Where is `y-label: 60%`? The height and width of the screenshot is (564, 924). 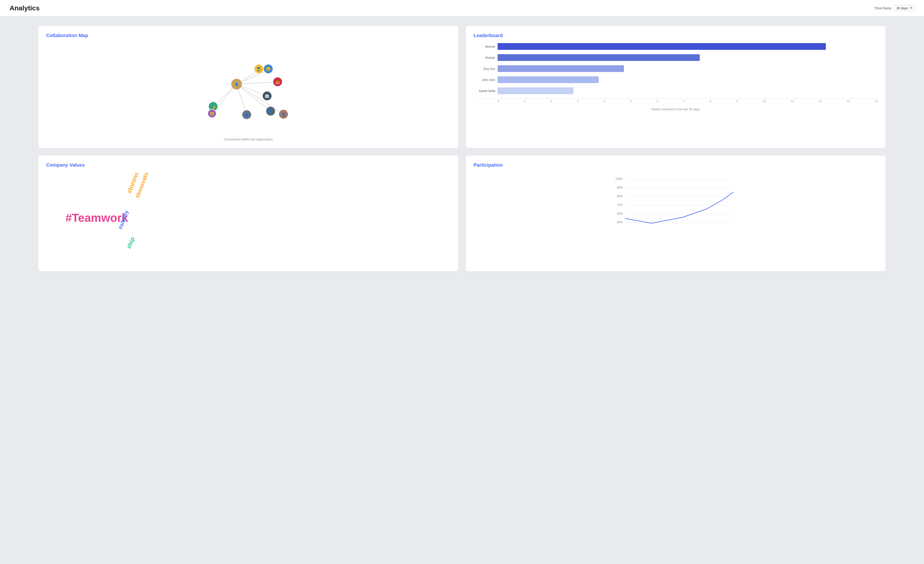 y-label: 60% is located at coordinates (620, 214).